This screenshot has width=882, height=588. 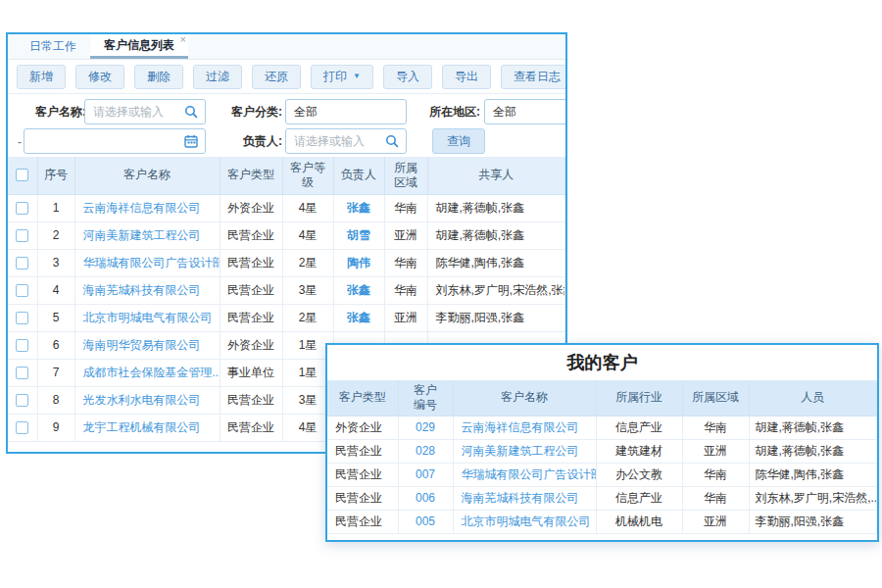 What do you see at coordinates (52, 112) in the screenshot?
I see `customer-name-label: 客户名称:` at bounding box center [52, 112].